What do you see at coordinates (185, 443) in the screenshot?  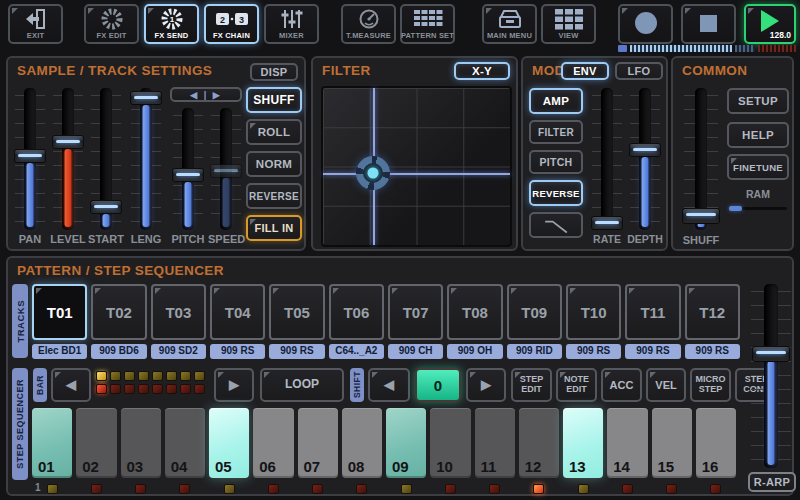 I see `step-pad-3: 04` at bounding box center [185, 443].